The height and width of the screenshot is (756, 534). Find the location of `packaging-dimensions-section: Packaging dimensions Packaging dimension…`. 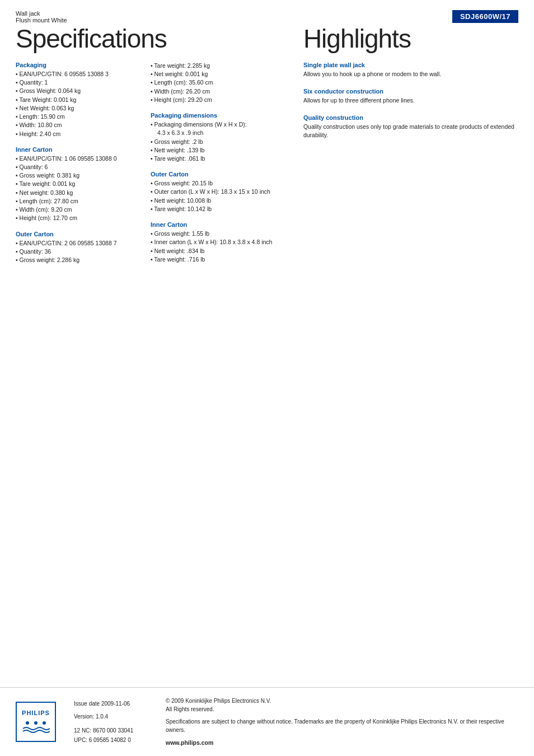

packaging-dimensions-section: Packaging dimensions Packaging dimension… is located at coordinates (216, 138).